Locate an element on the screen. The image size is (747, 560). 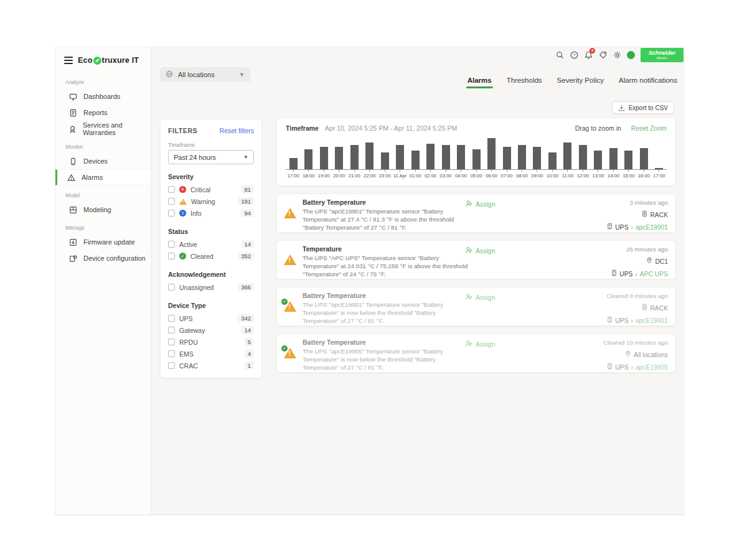
schneider-electric-logo: Schneider Electric is located at coordinates (662, 55).